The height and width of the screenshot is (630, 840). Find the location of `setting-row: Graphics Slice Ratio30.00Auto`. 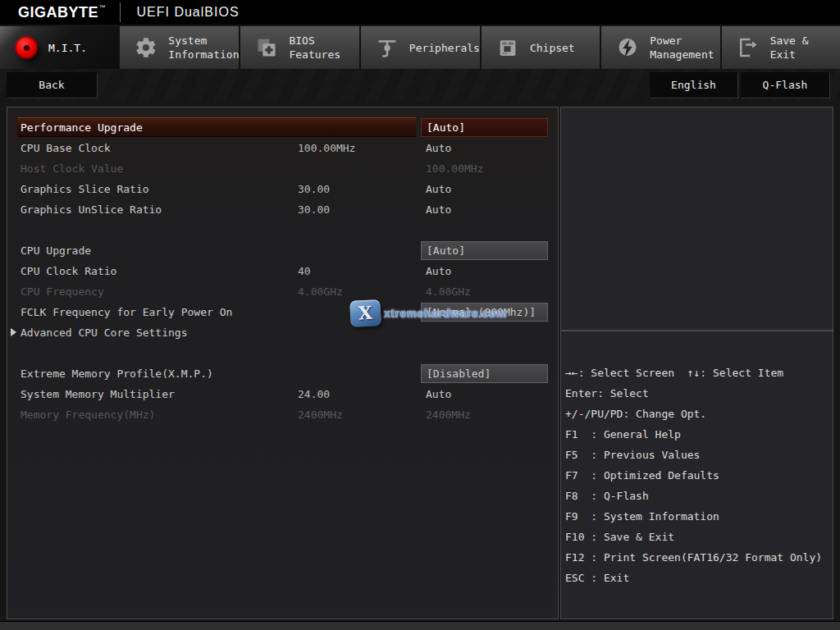

setting-row: Graphics Slice Ratio30.00Auto is located at coordinates (282, 189).